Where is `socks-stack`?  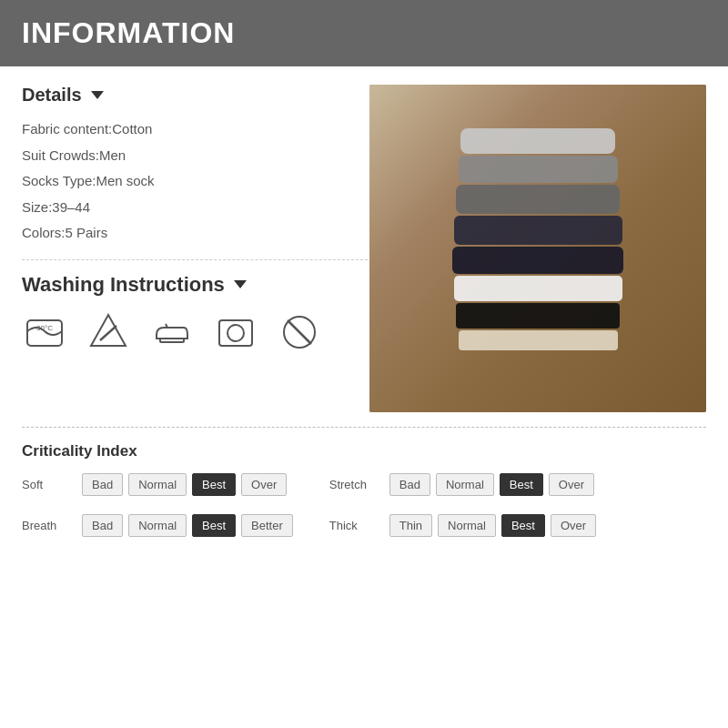 socks-stack is located at coordinates (538, 239).